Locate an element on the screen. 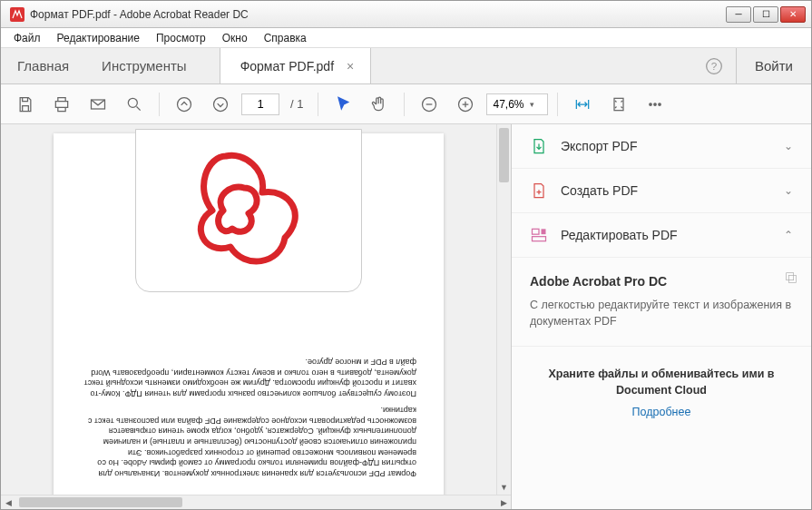  zoom-in-button is located at coordinates (465, 104).